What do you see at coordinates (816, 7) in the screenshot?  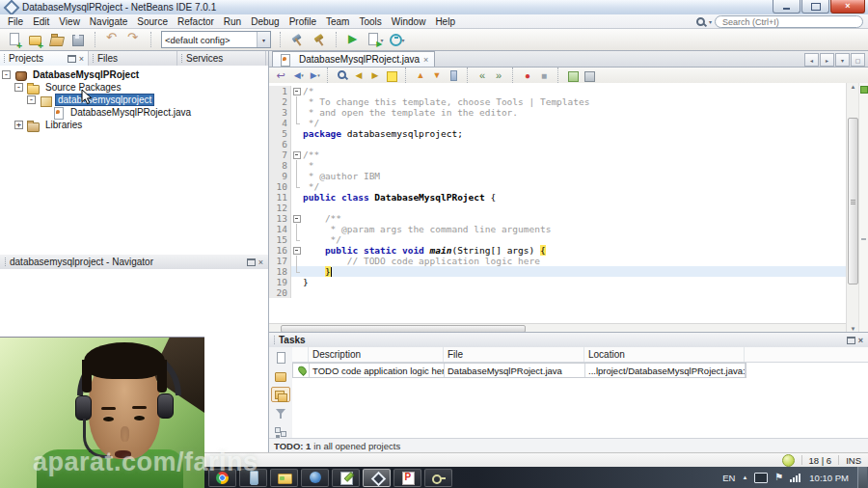 I see `restore-button` at bounding box center [816, 7].